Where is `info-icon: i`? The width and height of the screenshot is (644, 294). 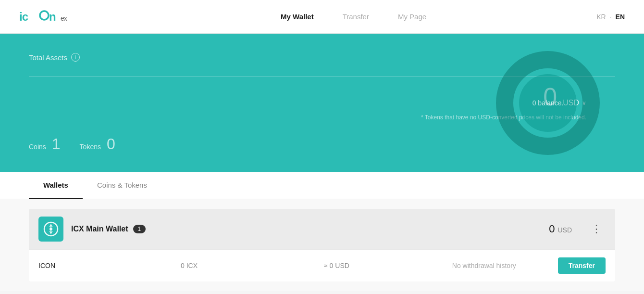
info-icon: i is located at coordinates (75, 57).